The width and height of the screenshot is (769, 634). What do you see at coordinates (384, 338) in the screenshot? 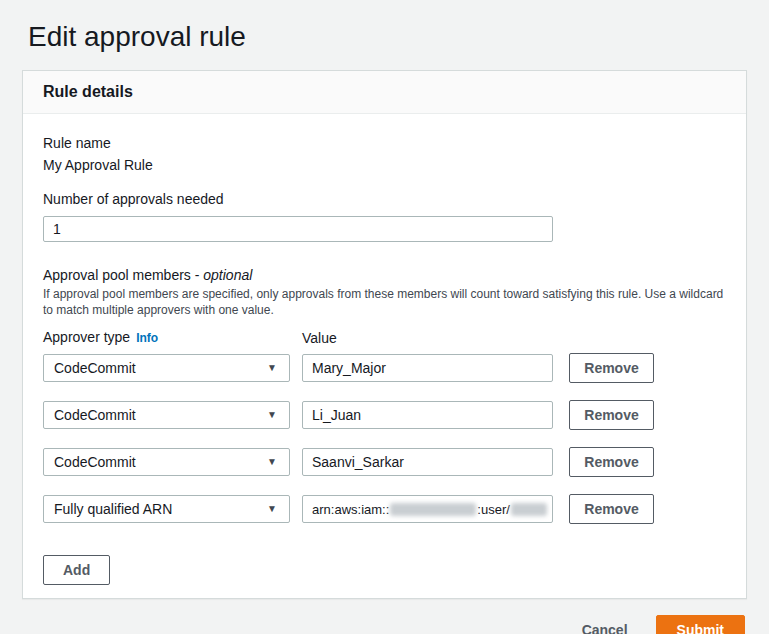
I see `column-labels: Approver typeInfo Value` at bounding box center [384, 338].